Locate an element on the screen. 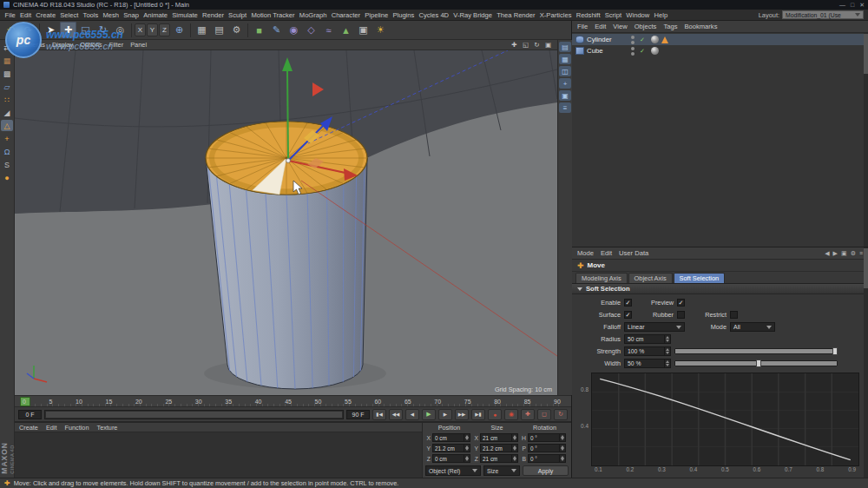  restrict-checkbox is located at coordinates (734, 314).